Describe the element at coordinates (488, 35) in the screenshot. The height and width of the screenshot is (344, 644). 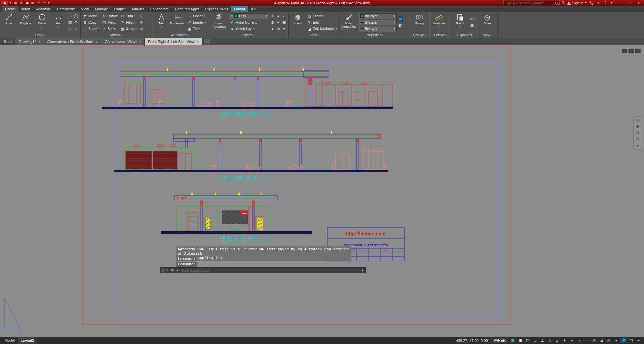
I see `panel-label-view: View ▾` at that location.